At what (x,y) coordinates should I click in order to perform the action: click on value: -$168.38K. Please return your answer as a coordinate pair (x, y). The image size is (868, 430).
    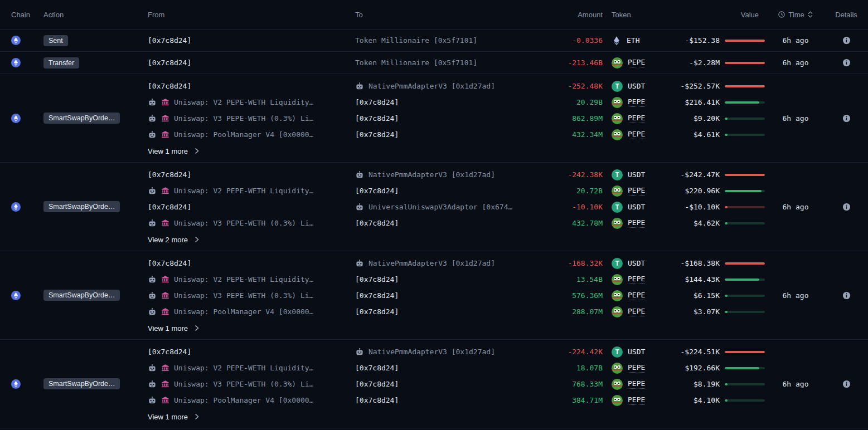
    Looking at the image, I should click on (689, 263).